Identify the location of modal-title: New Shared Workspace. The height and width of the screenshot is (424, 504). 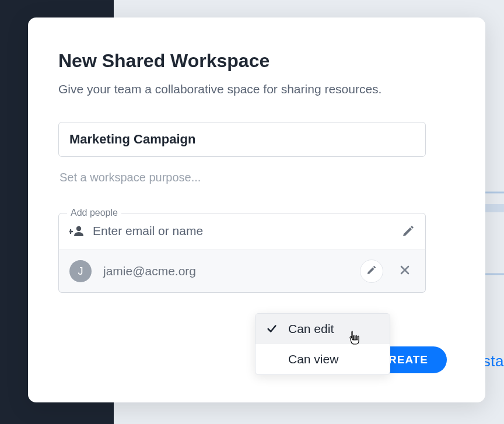
(257, 61).